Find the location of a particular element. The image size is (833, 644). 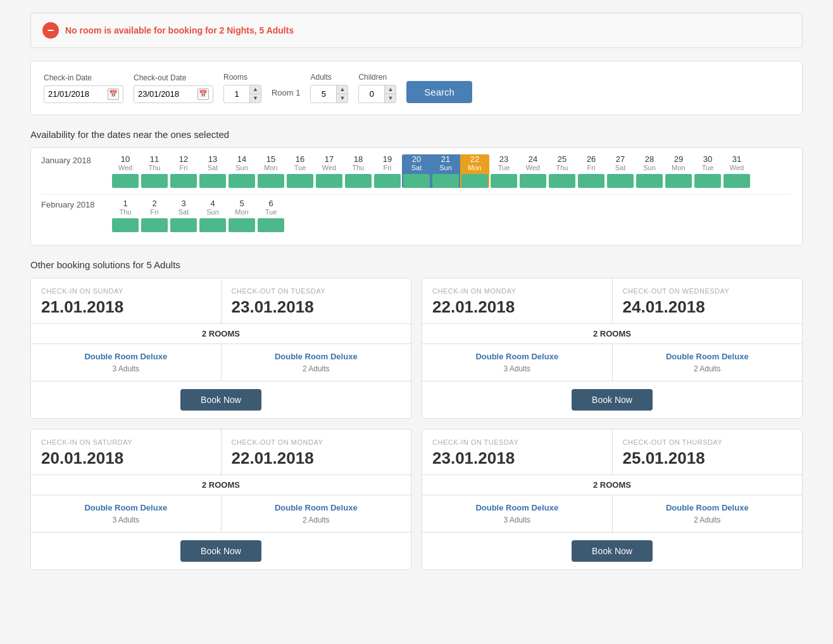

calendar-day: 15Mon is located at coordinates (271, 171).